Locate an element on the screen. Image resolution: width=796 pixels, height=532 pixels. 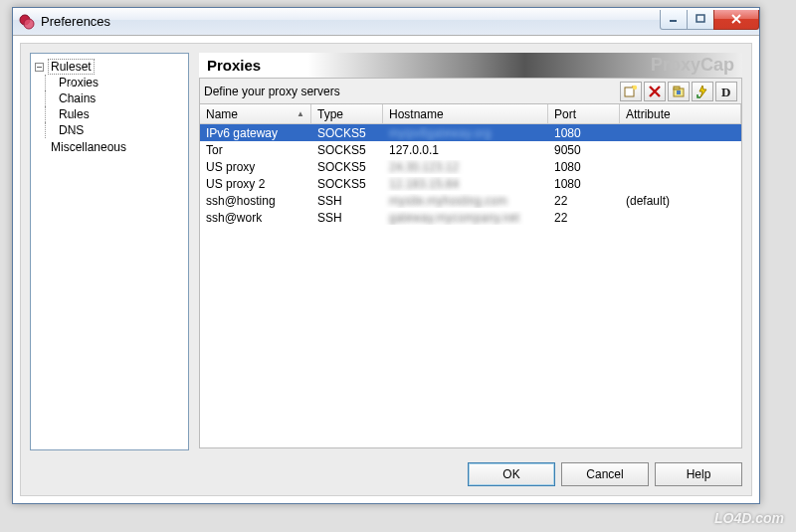
app-icon is located at coordinates (27, 22).